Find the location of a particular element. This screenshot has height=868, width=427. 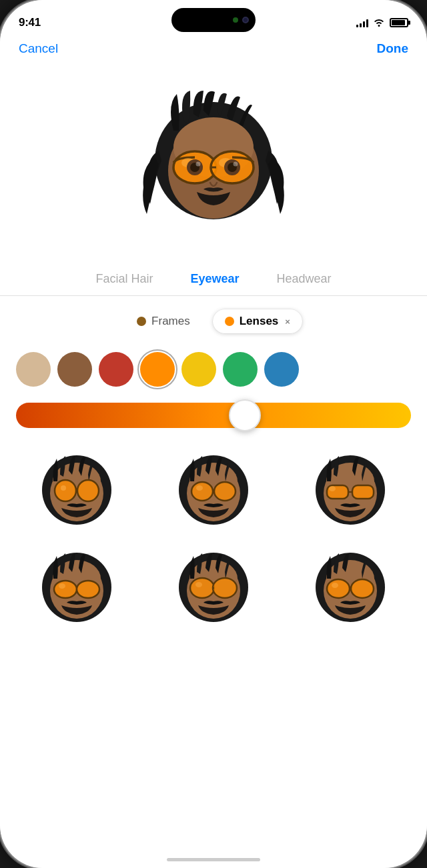

swatch-brown is located at coordinates (75, 369).